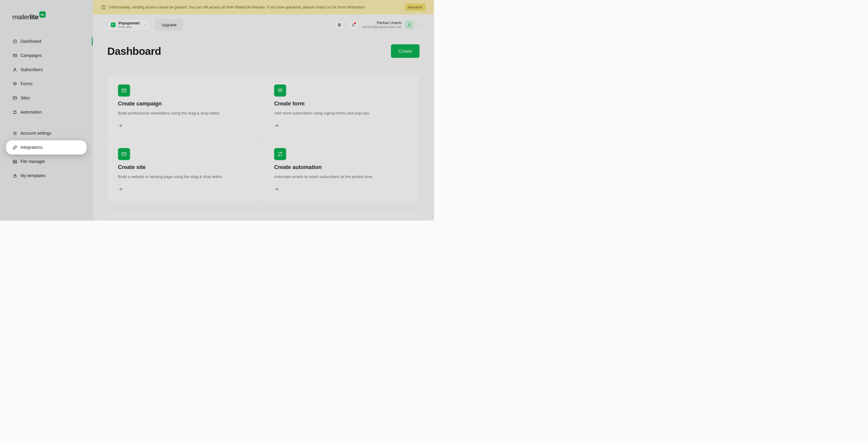  What do you see at coordinates (382, 27) in the screenshot?
I see `user-email: perihan@popupsmart.com` at bounding box center [382, 27].